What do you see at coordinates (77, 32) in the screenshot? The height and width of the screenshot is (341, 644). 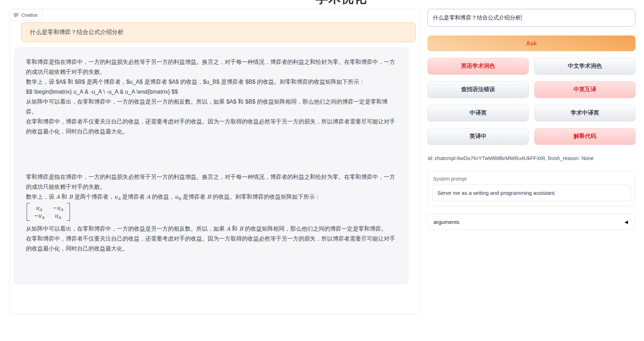 I see `user-message-text: 什么是零和博弈？结合公式介绍分析` at bounding box center [77, 32].